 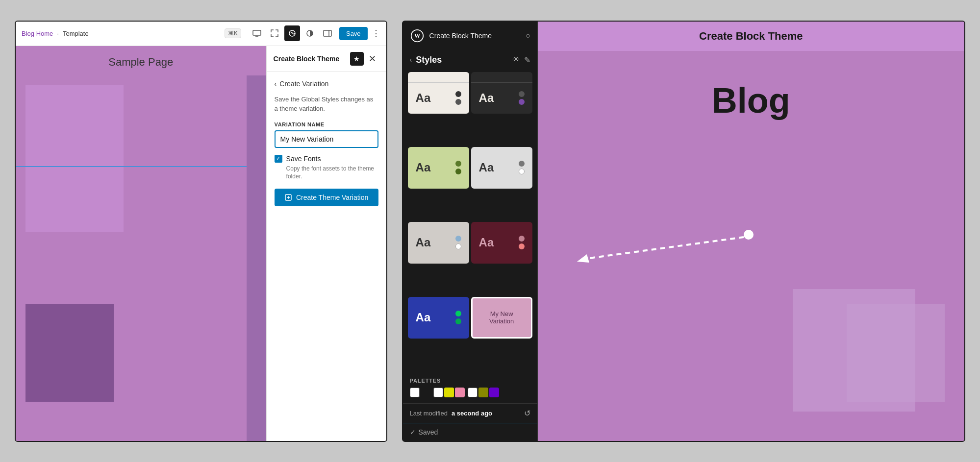 What do you see at coordinates (470, 413) in the screenshot?
I see `last-modified-bar: Last modified a second ago ↺` at bounding box center [470, 413].